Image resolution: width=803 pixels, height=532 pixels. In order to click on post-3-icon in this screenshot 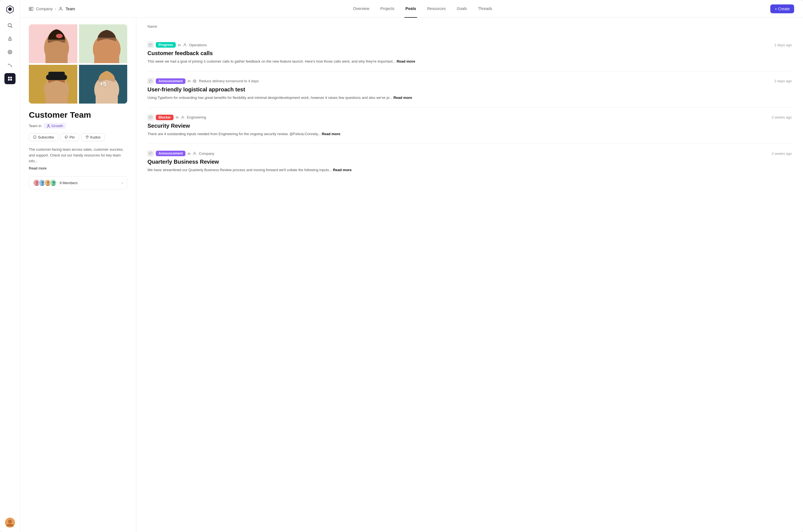, I will do `click(150, 117)`.